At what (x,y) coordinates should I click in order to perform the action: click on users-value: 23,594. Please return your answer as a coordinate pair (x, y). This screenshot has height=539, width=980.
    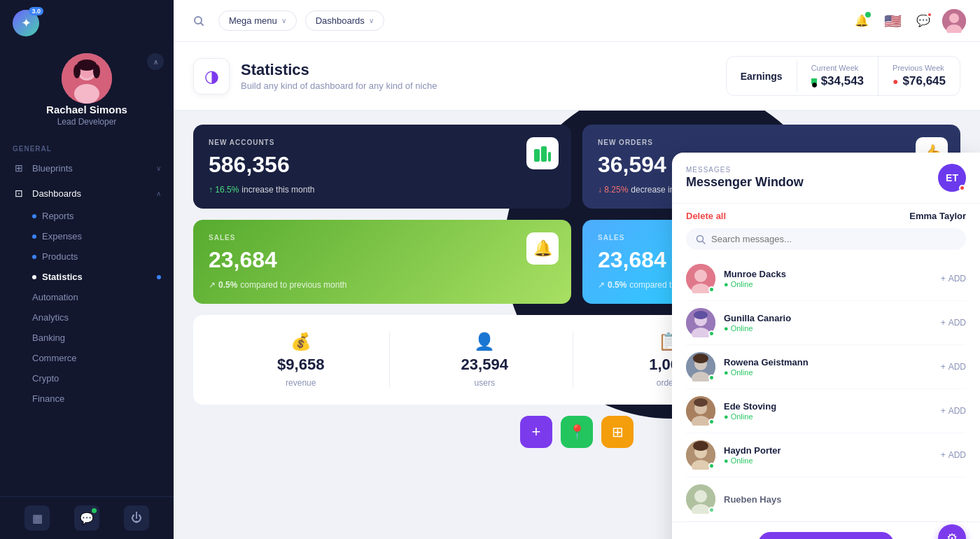
    Looking at the image, I should click on (484, 365).